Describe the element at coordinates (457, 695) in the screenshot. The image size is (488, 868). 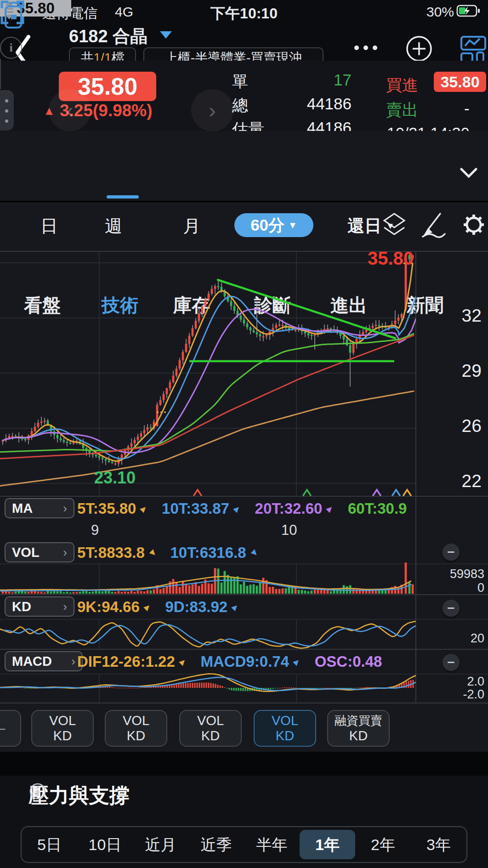
I see `macd-axis-bottom: -2.0` at that location.